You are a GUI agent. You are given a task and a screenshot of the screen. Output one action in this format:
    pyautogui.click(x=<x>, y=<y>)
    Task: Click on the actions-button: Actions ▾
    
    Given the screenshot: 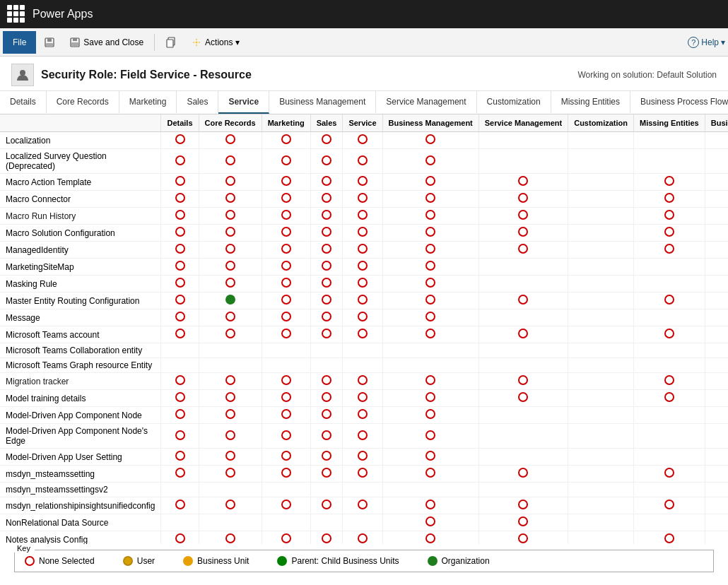 What is the action you would take?
    pyautogui.click(x=215, y=42)
    